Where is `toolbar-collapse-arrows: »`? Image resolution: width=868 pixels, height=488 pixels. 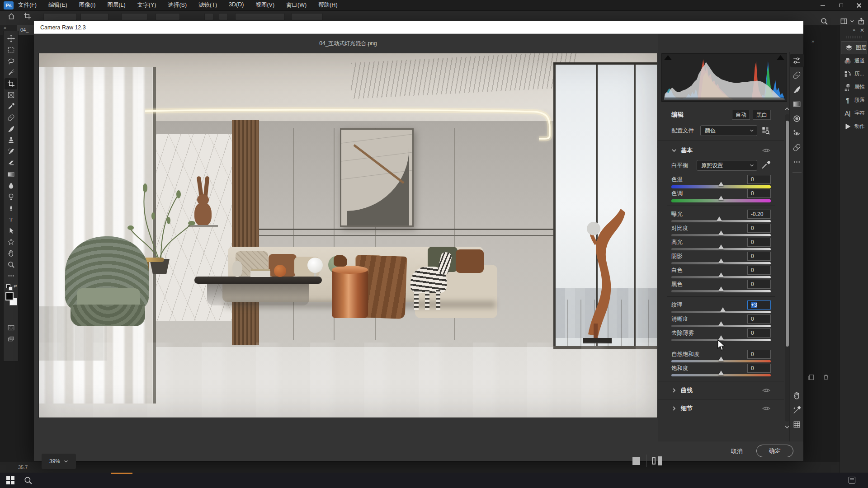 toolbar-collapse-arrows: » is located at coordinates (5, 28).